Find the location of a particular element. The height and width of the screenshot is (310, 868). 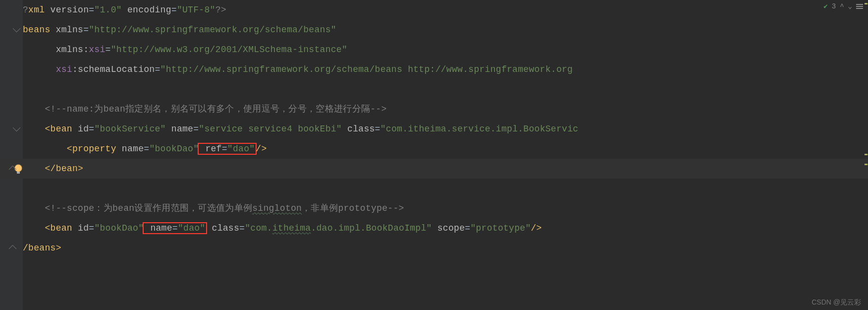

prev-problem-icon: ^ is located at coordinates (842, 6).